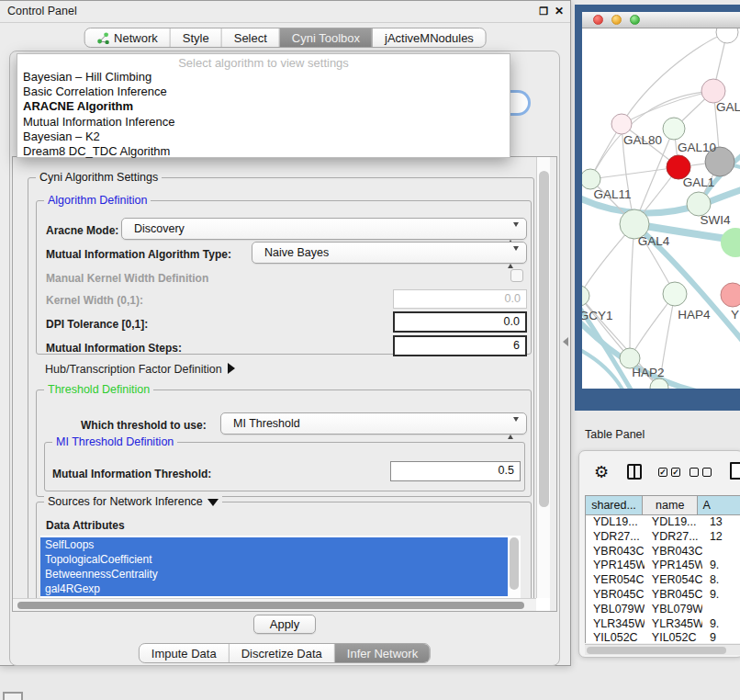  What do you see at coordinates (674, 129) in the screenshot?
I see `node-gal10` at bounding box center [674, 129].